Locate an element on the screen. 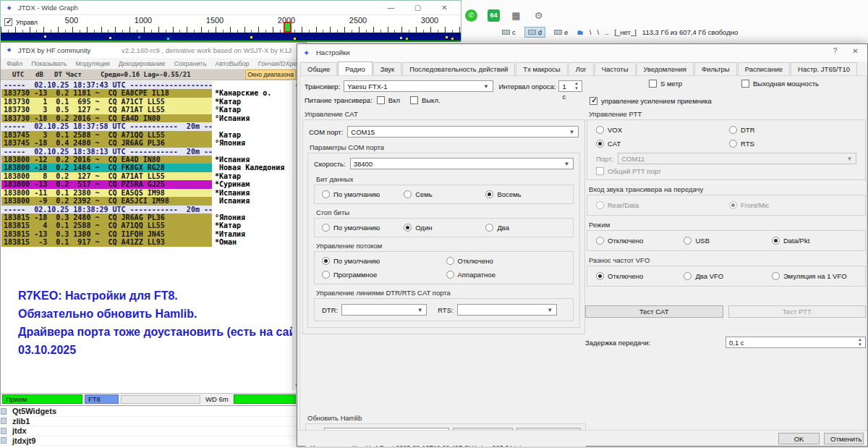  path-root: \ is located at coordinates (590, 32).